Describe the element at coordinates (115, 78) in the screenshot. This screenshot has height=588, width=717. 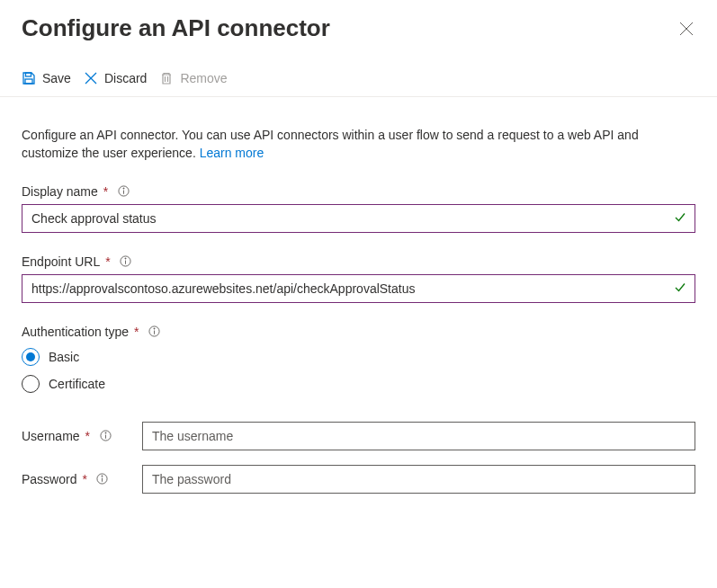
I see `discard-button: Discard` at that location.